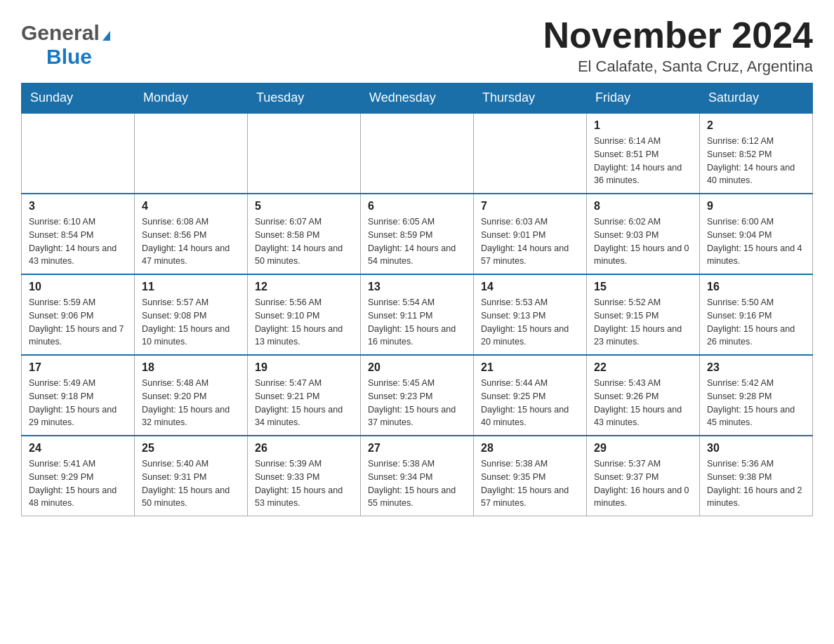  What do you see at coordinates (417, 476) in the screenshot?
I see `calendar-day-cell: 27Sunrise: 5:38 AMSunset: 9:34 PMDayligh…` at bounding box center [417, 476].